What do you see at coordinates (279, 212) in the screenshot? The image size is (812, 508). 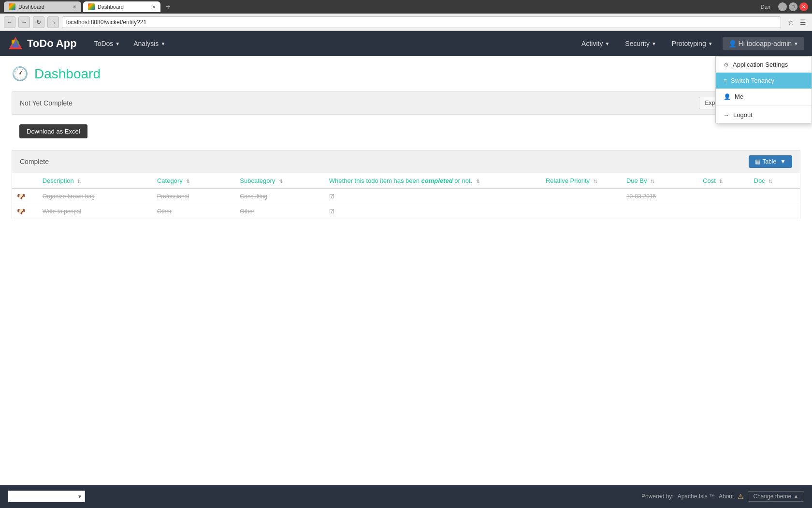 I see `row2-subcategory: Other` at bounding box center [279, 212].